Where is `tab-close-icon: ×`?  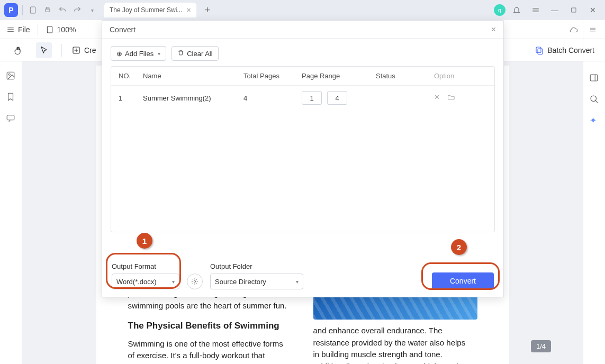 tab-close-icon: × is located at coordinates (188, 10).